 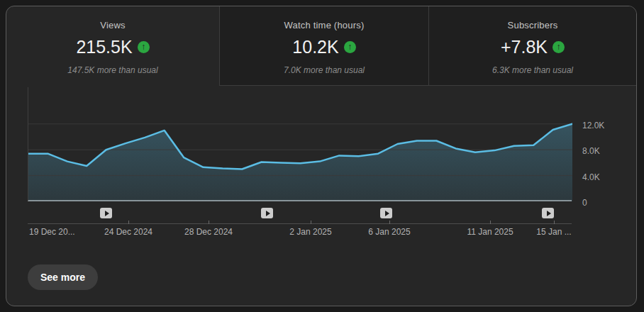 I want to click on y-axis-labels: 04.0K8.0K12.0K, so click(x=607, y=147).